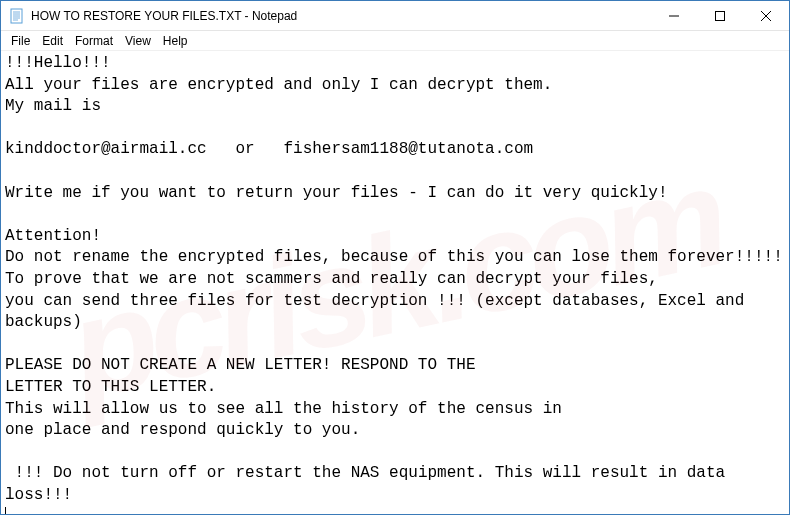 The width and height of the screenshot is (790, 515). Describe the element at coordinates (138, 41) in the screenshot. I see `menu-view: View` at that location.